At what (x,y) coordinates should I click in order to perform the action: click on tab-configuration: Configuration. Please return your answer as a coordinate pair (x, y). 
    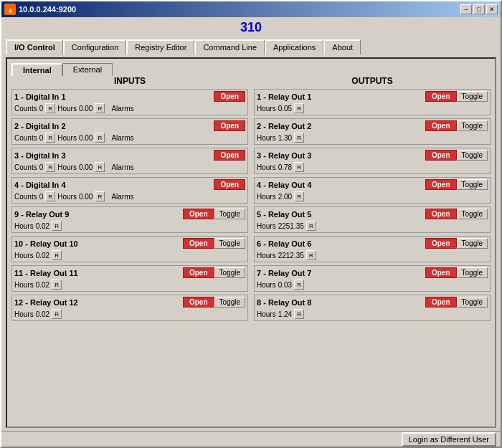
    Looking at the image, I should click on (95, 47).